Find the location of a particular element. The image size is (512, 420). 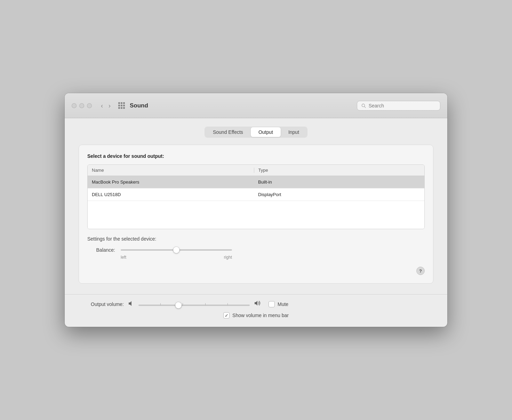

mute-area: Mute is located at coordinates (278, 304).